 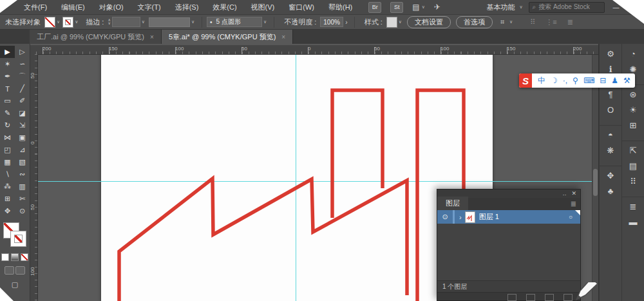 I want to click on variable-width-profile-preview, so click(x=169, y=22).